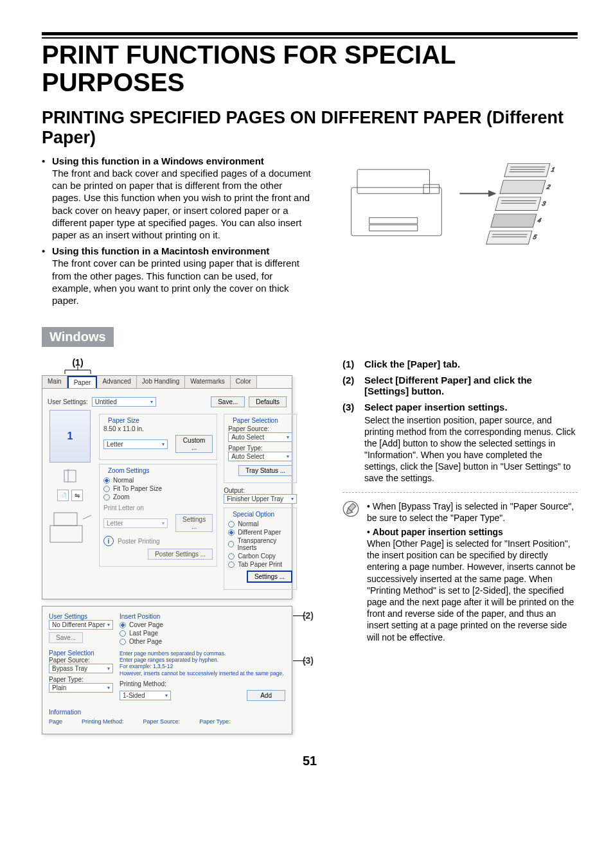 Image resolution: width=613 pixels, height=868 pixels. Describe the element at coordinates (260, 499) in the screenshot. I see `output-select: Finisher Upper Tray▾` at that location.